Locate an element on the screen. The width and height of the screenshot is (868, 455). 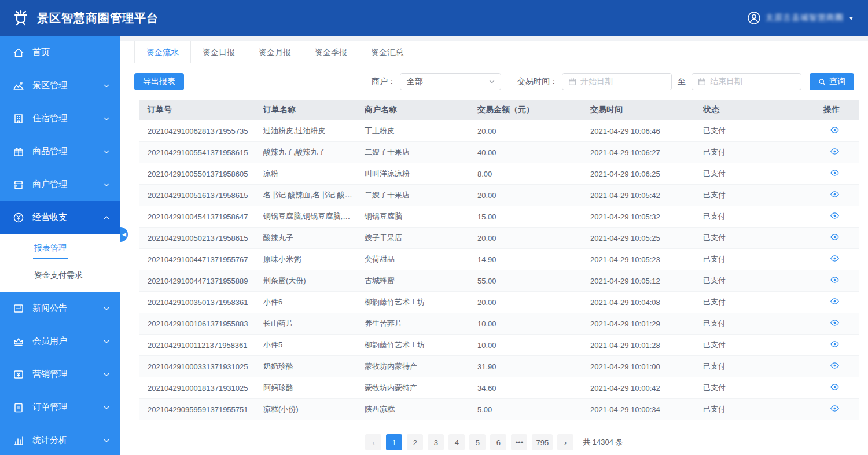
goods-icon is located at coordinates (19, 152).